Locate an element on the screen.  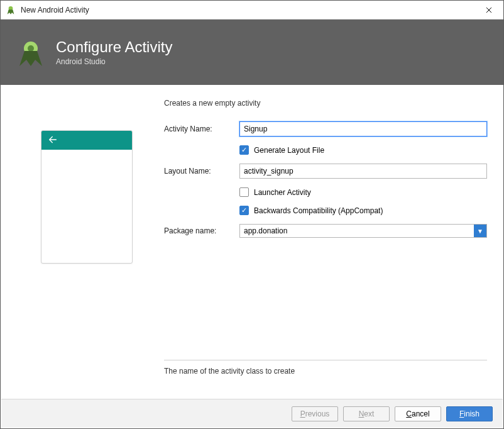
launcher-row: Launcher Activity is located at coordinates (326, 192).